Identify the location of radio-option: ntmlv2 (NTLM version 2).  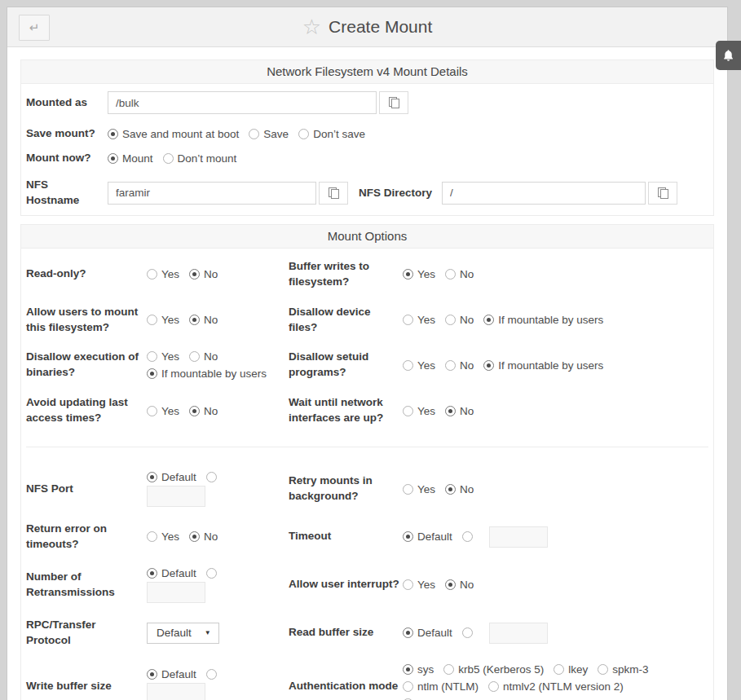
(556, 686).